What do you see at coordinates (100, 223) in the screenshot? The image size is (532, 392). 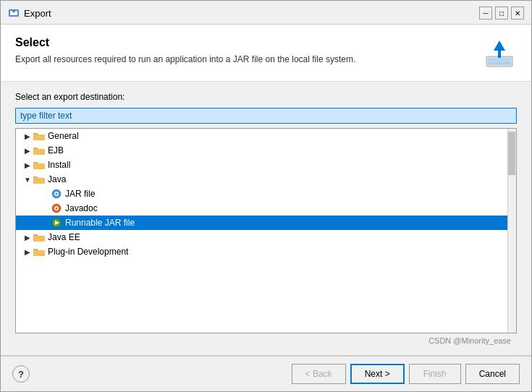 I see `tree-label-runnable-jar: Runnable JAR file` at bounding box center [100, 223].